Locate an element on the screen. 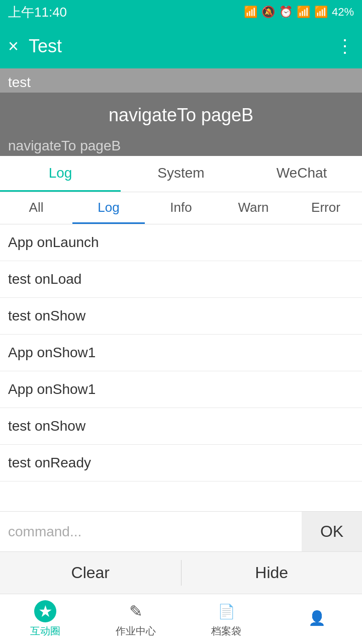 This screenshot has width=362, height=644. battery-text: 42% is located at coordinates (343, 12).